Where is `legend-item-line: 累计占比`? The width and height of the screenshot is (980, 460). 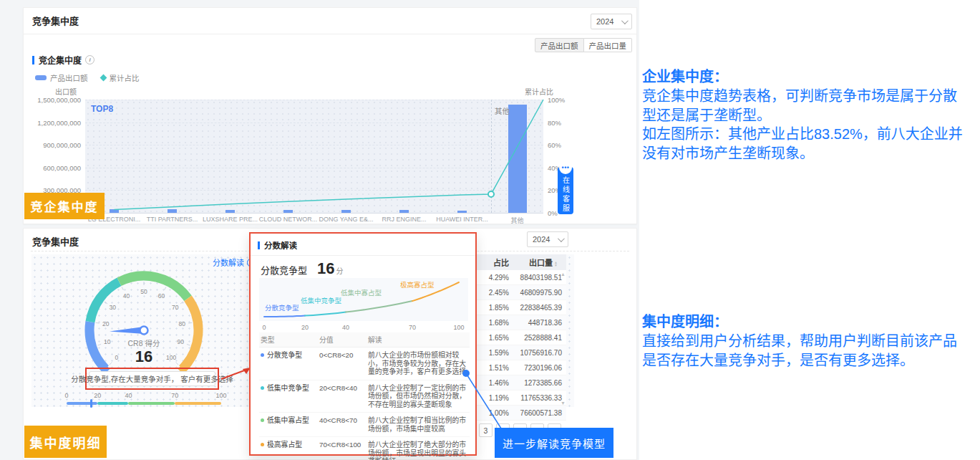 legend-item-line: 累计占比 is located at coordinates (120, 77).